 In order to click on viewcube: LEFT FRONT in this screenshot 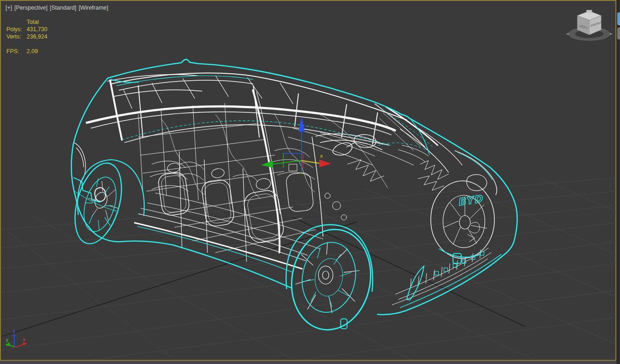, I will do `click(589, 28)`.